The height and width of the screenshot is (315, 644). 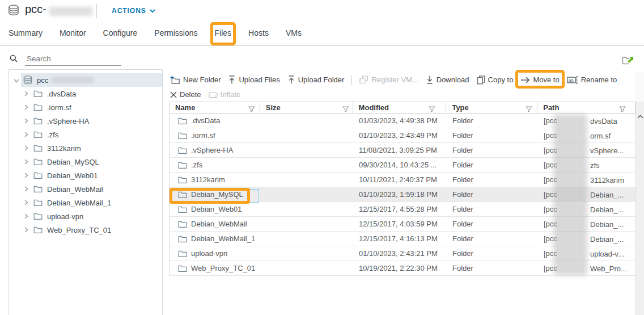 What do you see at coordinates (628, 61) in the screenshot?
I see `open-in-new-window-icon` at bounding box center [628, 61].